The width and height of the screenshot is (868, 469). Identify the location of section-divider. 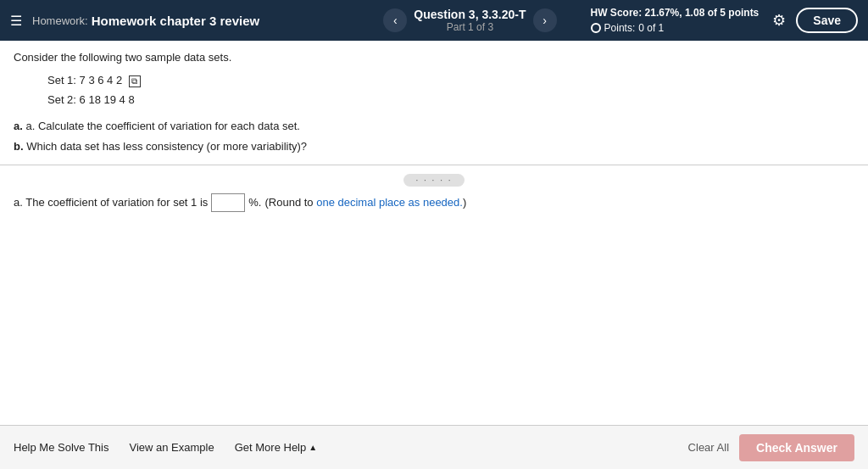
(434, 165).